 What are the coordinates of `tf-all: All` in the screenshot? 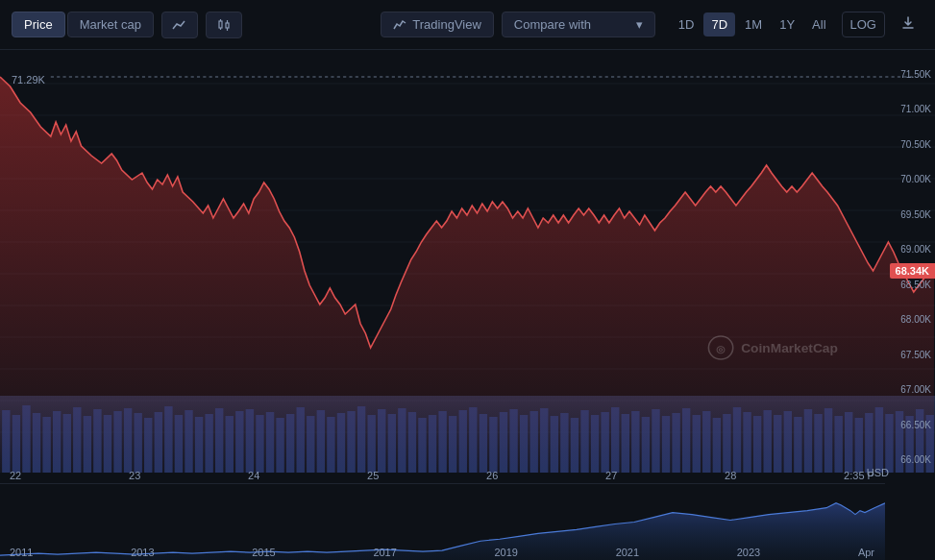 It's located at (819, 25).